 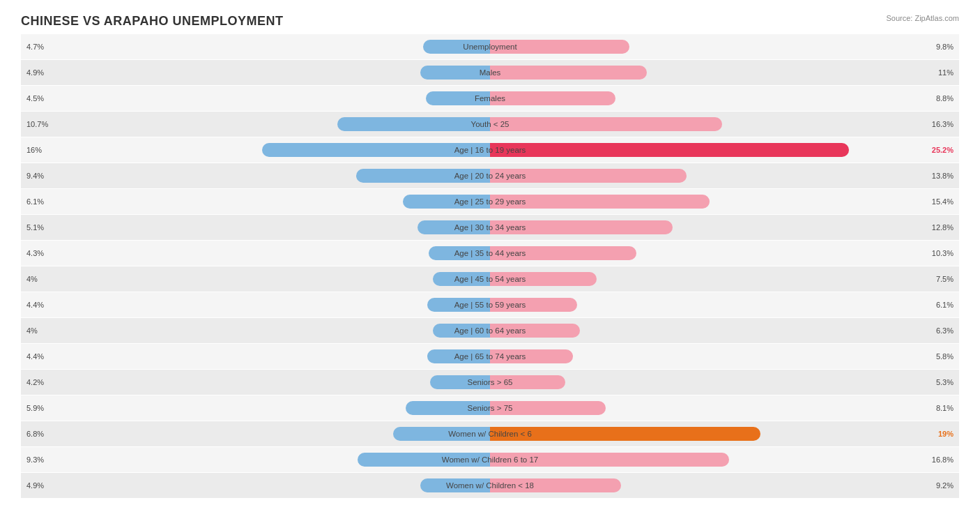 What do you see at coordinates (491, 356) in the screenshot?
I see `row-label: Age | 65 to 74 years` at bounding box center [491, 356].